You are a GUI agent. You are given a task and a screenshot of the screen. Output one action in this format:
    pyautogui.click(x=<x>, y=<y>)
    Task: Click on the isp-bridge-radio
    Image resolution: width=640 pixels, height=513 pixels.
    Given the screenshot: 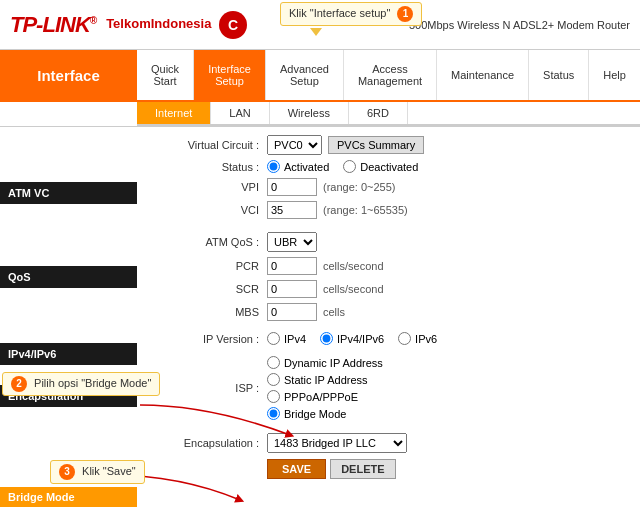 What is the action you would take?
    pyautogui.click(x=274, y=414)
    